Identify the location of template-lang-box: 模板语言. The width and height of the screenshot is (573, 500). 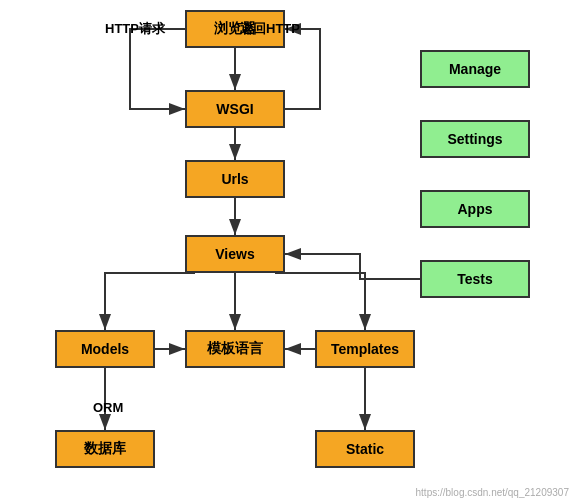
(235, 349).